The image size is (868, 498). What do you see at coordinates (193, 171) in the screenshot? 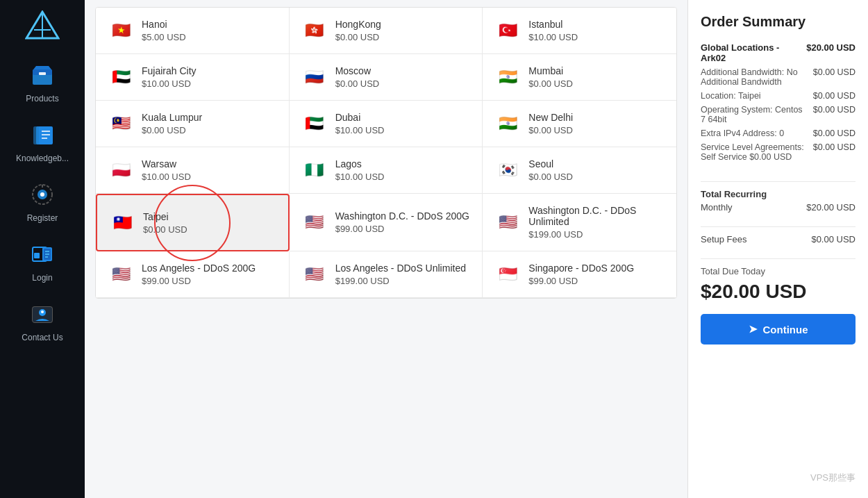
I see `location-cell-warsaw: 🇵🇱Warsaw$10.00 USD` at bounding box center [193, 171].